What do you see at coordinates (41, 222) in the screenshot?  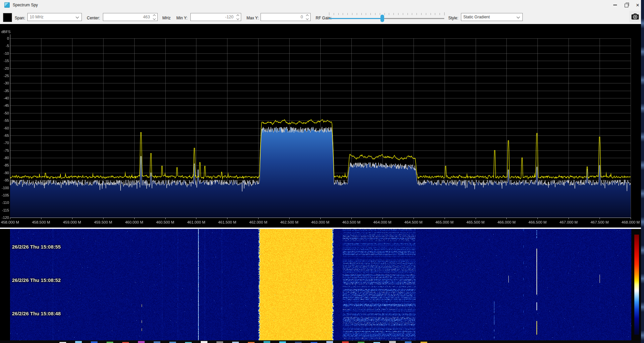 I see `x-tick-label: 458.500 M` at bounding box center [41, 222].